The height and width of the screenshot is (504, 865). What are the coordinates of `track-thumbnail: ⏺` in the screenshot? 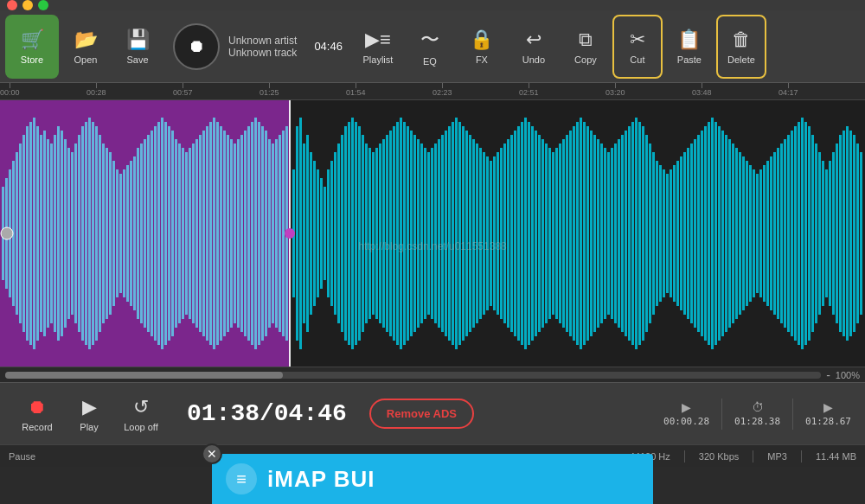 It's located at (196, 47).